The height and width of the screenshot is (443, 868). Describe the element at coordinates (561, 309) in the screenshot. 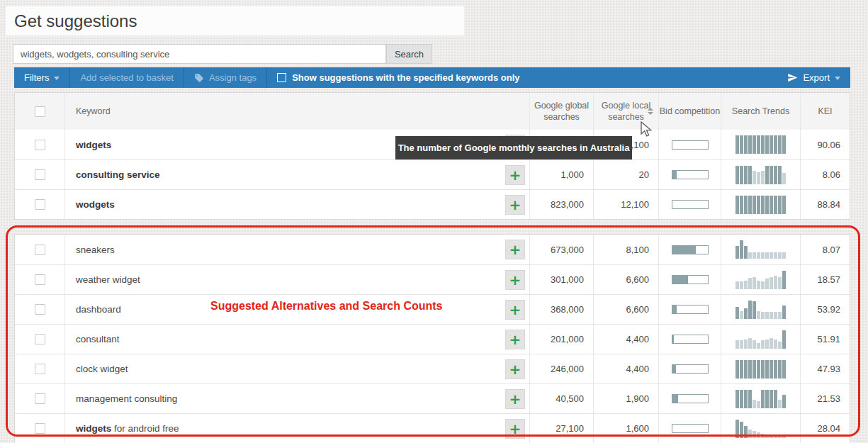

I see `global-searches-value: 368,000` at that location.